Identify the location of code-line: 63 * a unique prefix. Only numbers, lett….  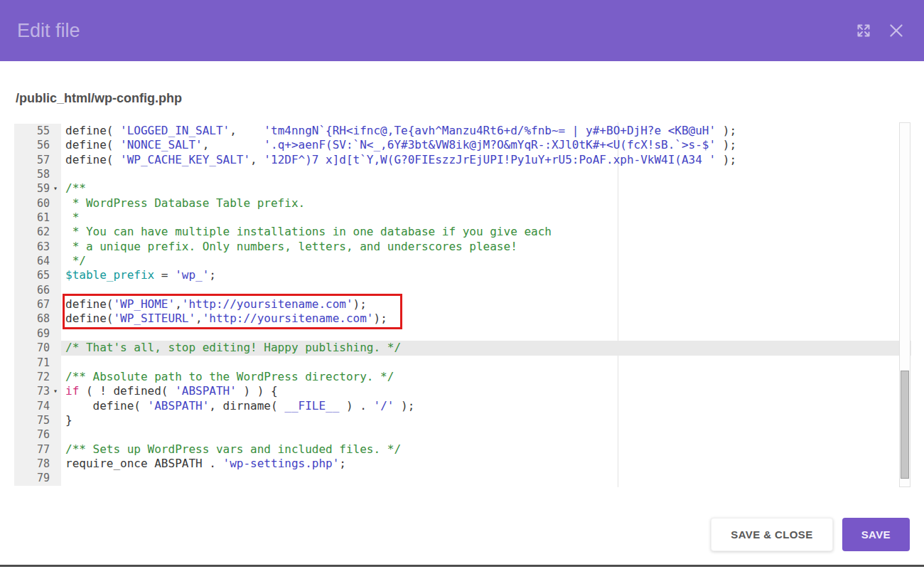
(463, 247).